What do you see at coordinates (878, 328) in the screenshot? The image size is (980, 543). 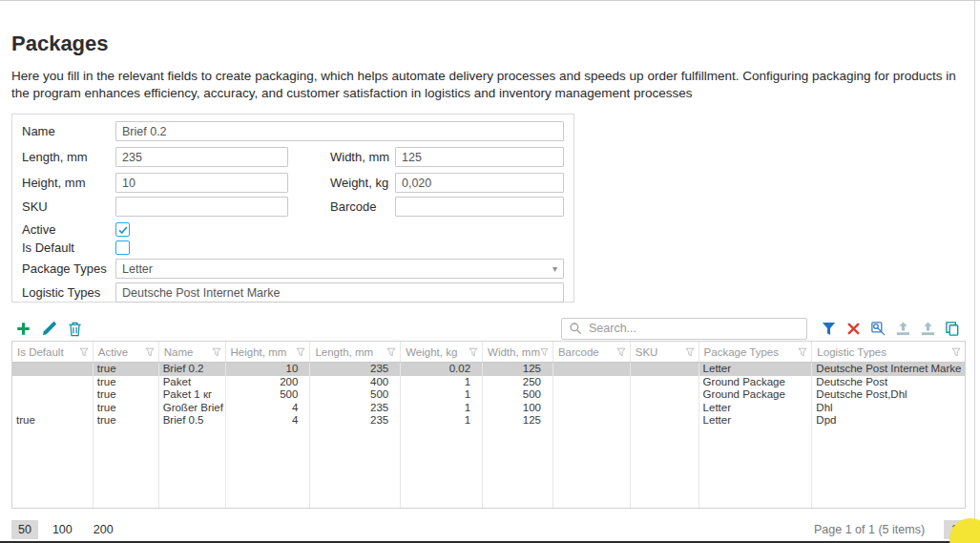 I see `search-panel-icon` at bounding box center [878, 328].